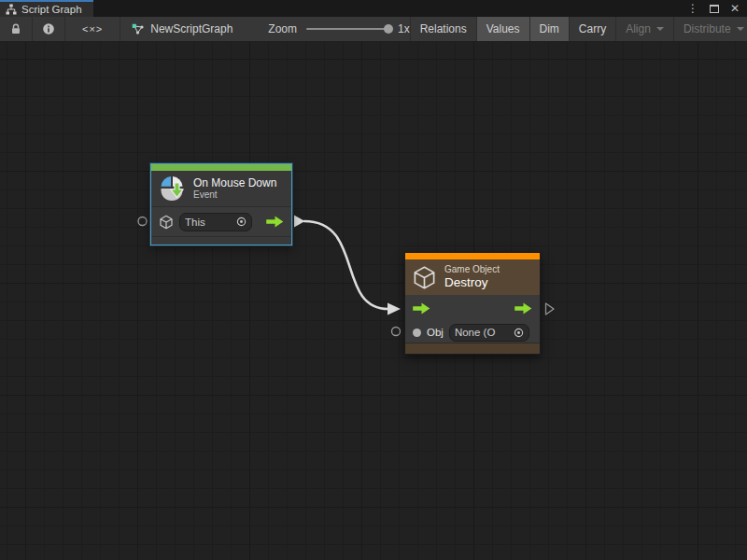  Describe the element at coordinates (592, 29) in the screenshot. I see `carry-label: Carry` at that location.